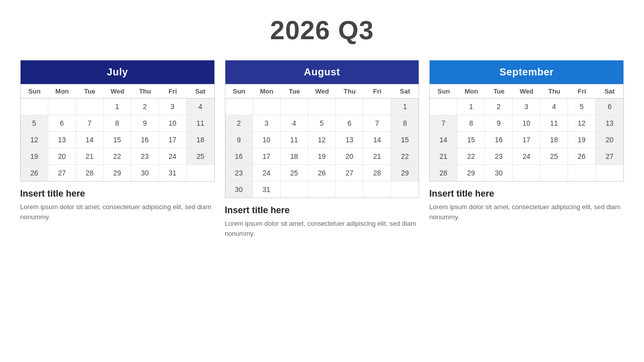  Describe the element at coordinates (34, 124) in the screenshot. I see `cal-day-july-w1d0: 5` at that location.